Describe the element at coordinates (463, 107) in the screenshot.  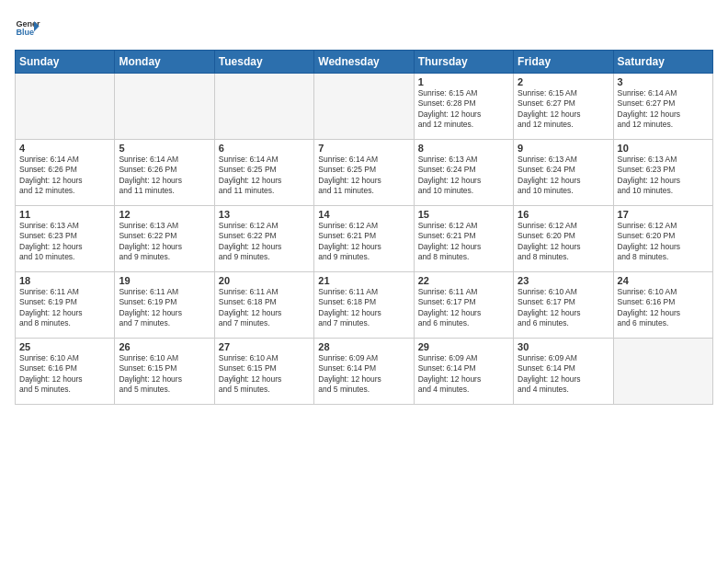
I see `calendar-cell: 1Sunrise: 6:15 AMSunset: 6:28 PMDaylight…` at that location.